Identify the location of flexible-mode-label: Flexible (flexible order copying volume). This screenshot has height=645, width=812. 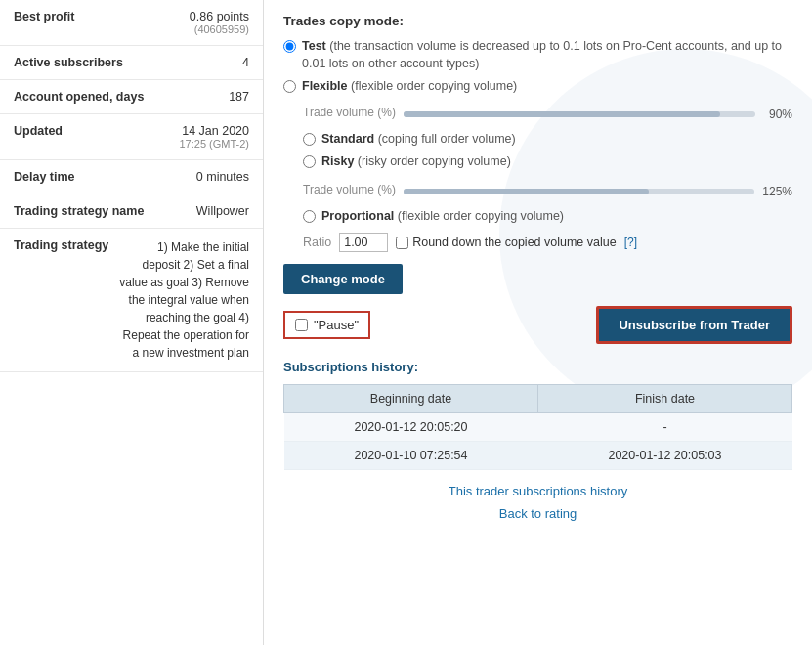
(409, 87).